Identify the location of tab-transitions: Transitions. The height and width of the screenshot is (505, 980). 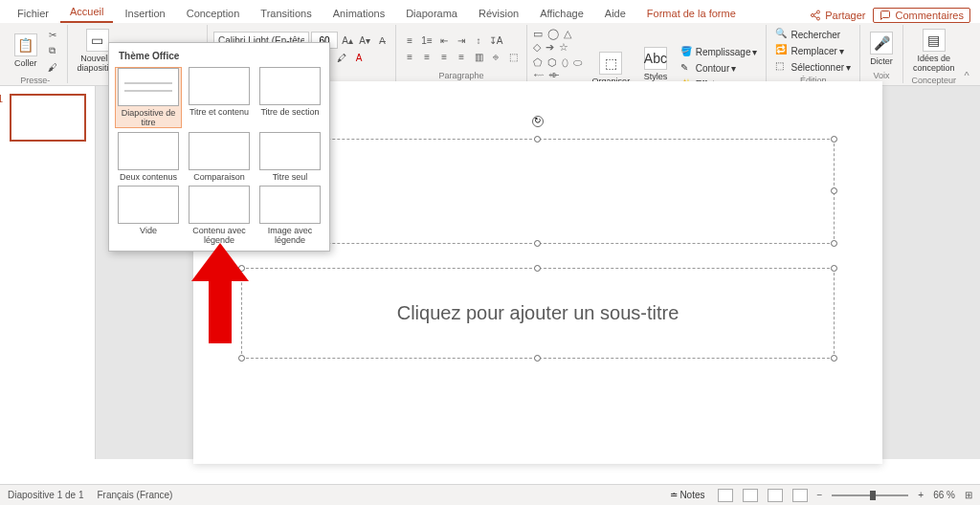
(285, 13).